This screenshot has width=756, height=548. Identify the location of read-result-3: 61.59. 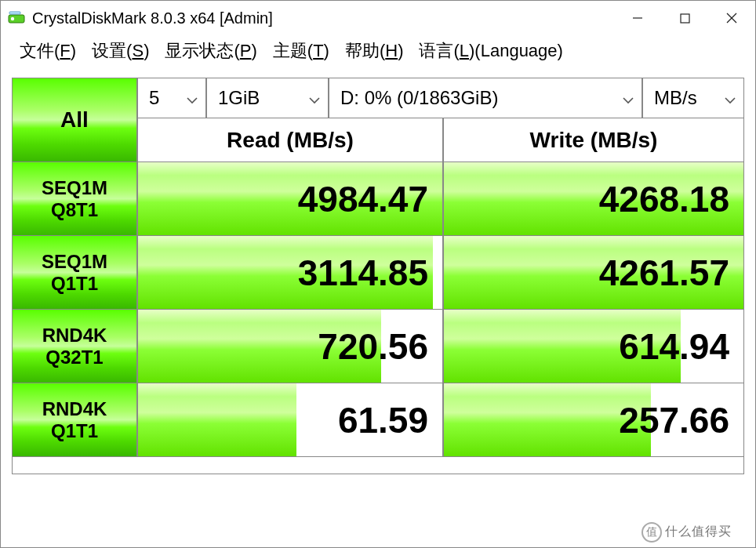
(290, 420).